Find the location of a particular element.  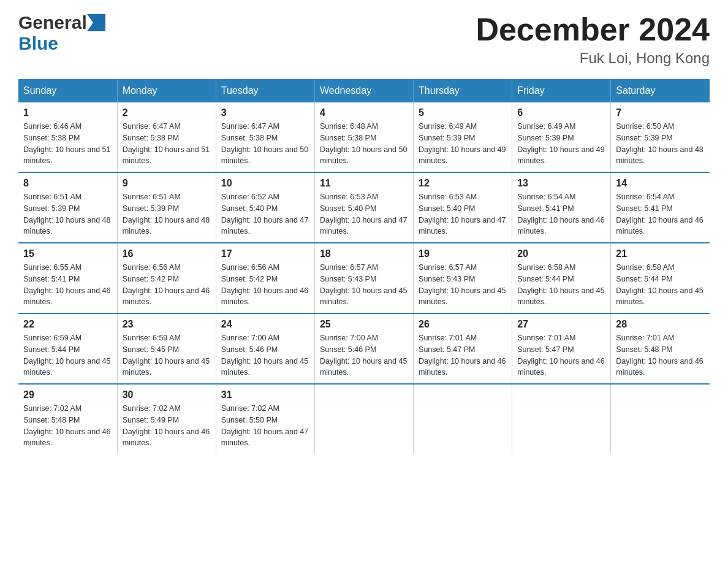

table-row: 15Sunrise: 6:55 AMSunset: 5:41 PMDayligh… is located at coordinates (67, 278).